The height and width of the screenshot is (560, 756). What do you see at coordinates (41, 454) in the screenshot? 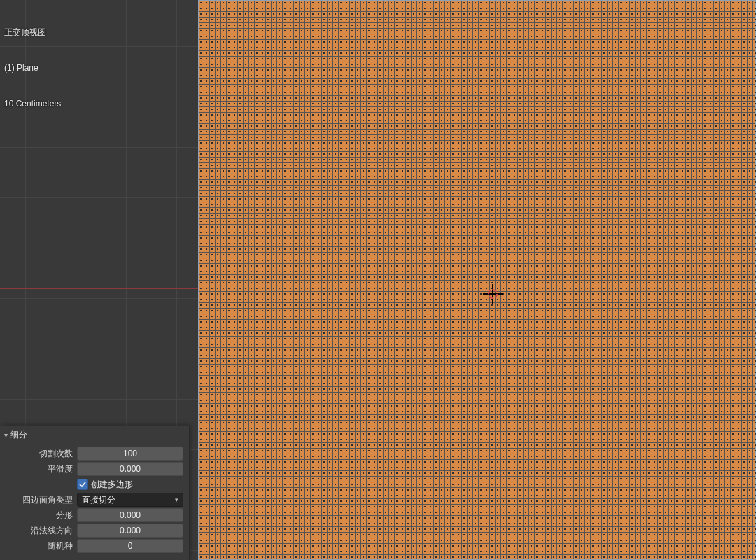
I see `cuts-label: 切割次数` at bounding box center [41, 454].